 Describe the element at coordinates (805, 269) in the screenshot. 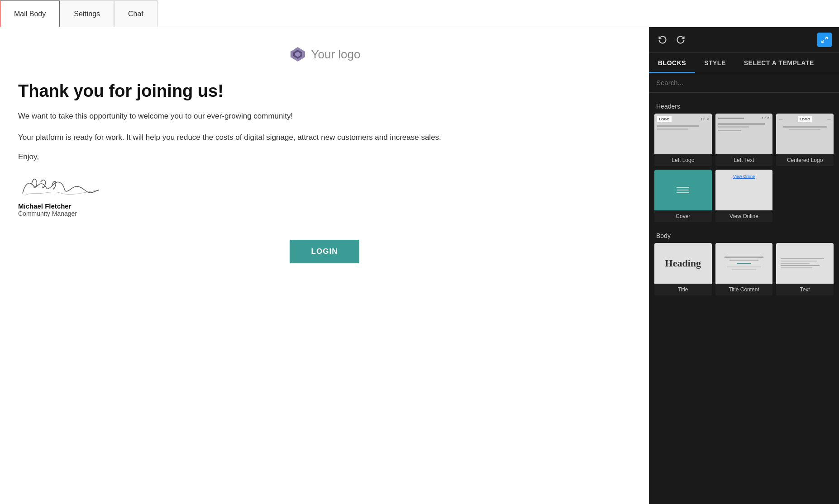

I see `block-text: Text` at that location.